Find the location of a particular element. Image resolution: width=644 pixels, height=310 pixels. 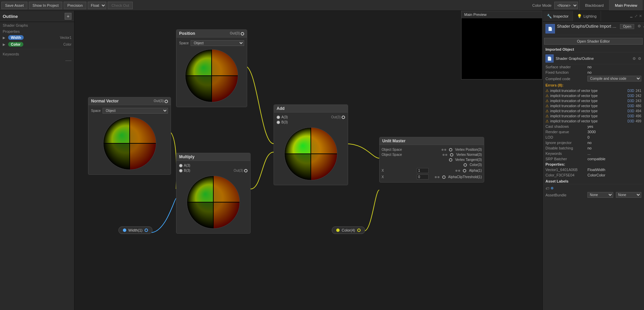

surface-shader-label: Surface shader is located at coordinates (566, 67).